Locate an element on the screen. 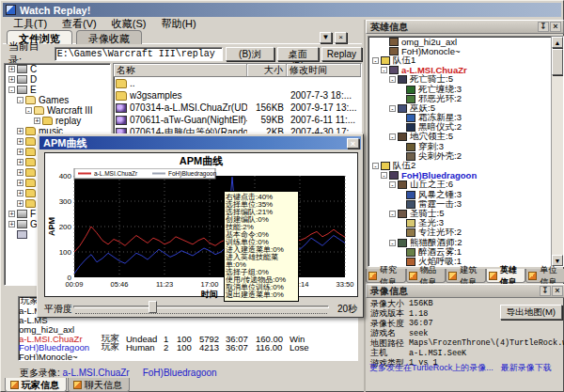 The width and height of the screenshot is (564, 392). tree-item: -Warcraft III is located at coordinates (57, 111).